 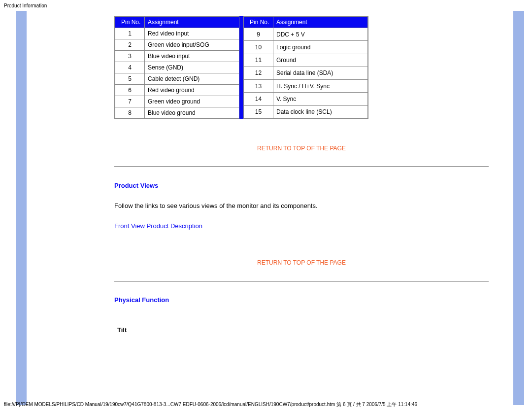 I want to click on pin-cell: 14, so click(x=258, y=99).